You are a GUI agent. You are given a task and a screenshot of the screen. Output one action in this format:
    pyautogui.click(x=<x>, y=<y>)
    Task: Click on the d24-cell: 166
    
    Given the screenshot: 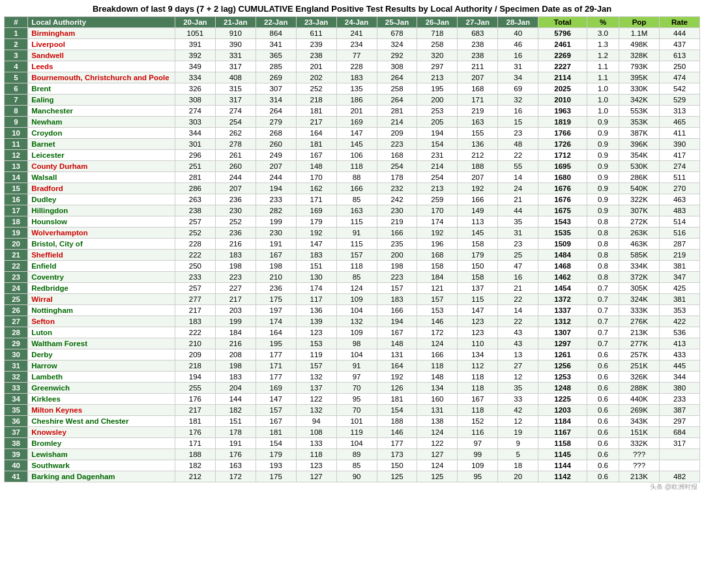 What is the action you would take?
    pyautogui.click(x=357, y=189)
    